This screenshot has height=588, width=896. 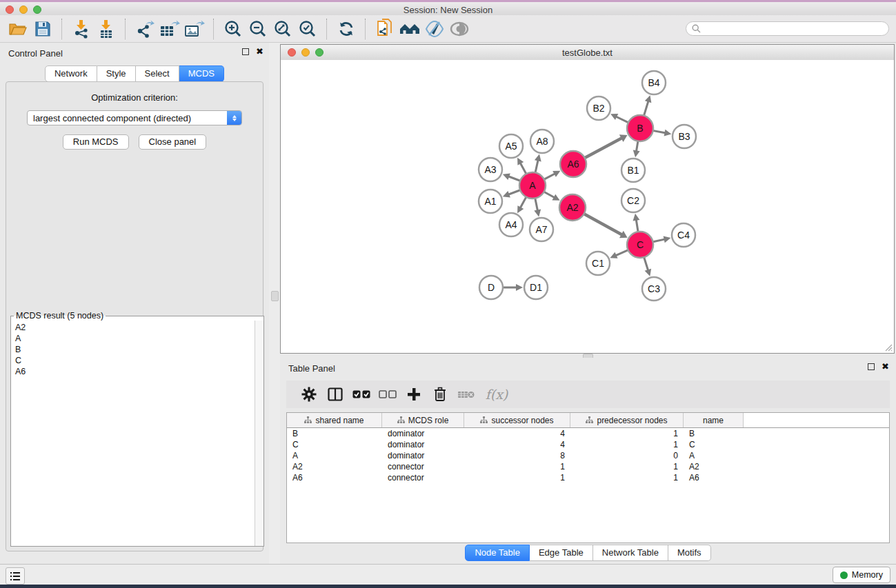 I want to click on graph-node-label: D1, so click(x=536, y=287).